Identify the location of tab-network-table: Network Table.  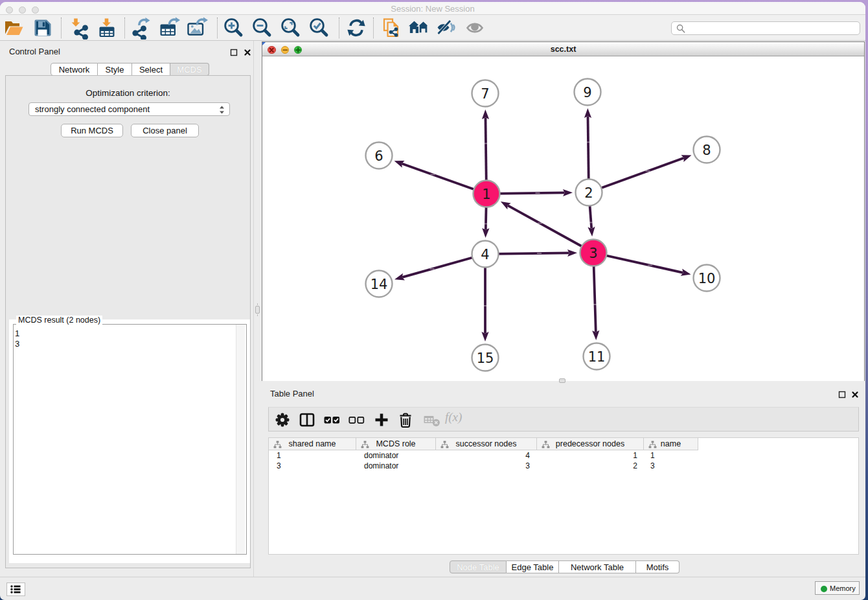
(597, 567).